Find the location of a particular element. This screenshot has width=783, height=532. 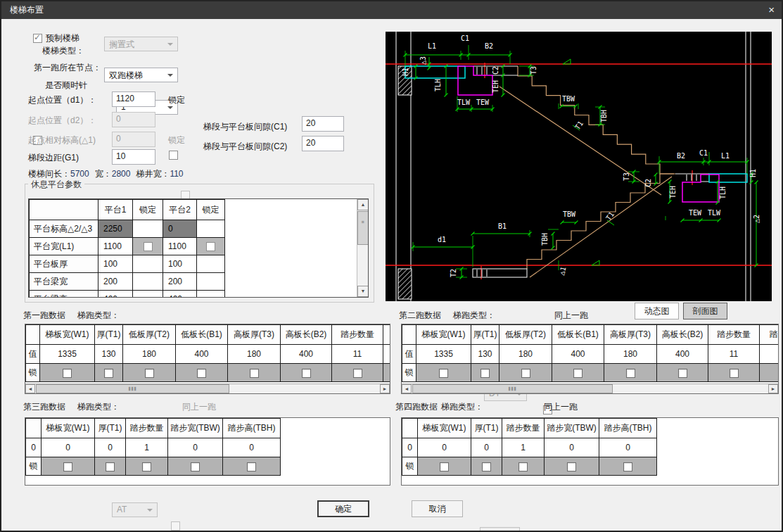

stair-type-dropdown: 双跑楼梯 is located at coordinates (141, 75).